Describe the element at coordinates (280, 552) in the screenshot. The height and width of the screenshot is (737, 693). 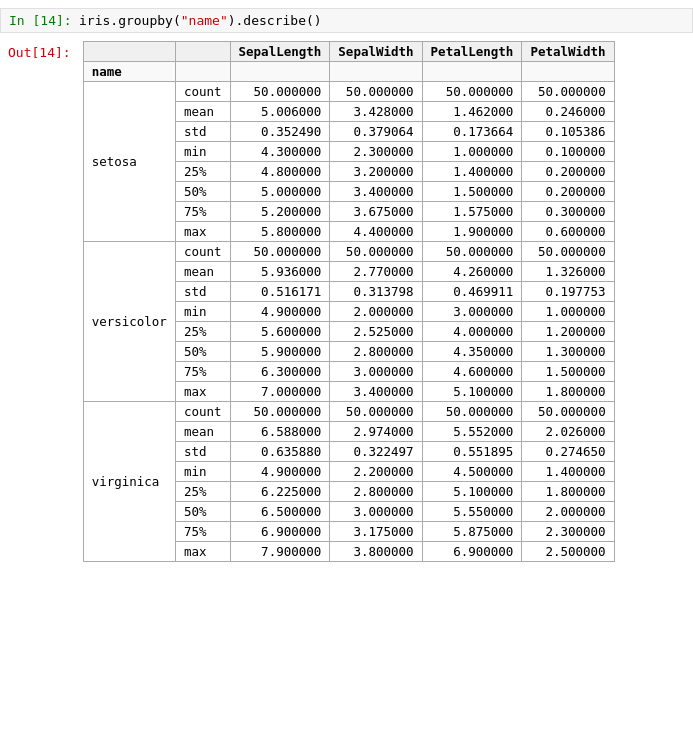
I see `value-cell: 7.900000` at that location.